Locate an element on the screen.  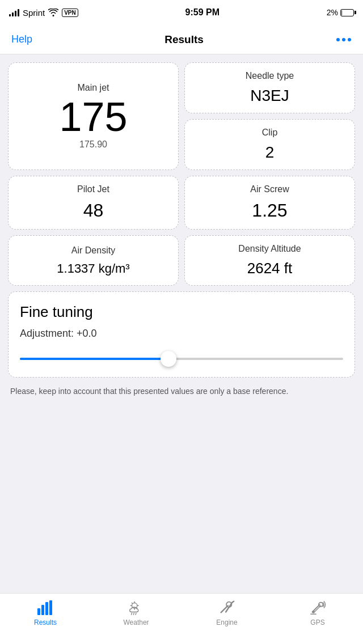
results-icon is located at coordinates (45, 608).